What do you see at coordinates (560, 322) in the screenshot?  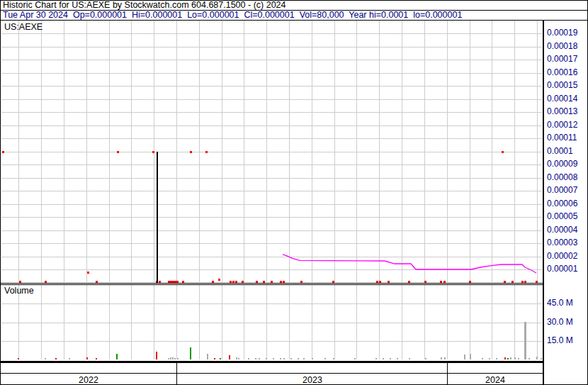 I see `axis-tick-label: 30.0 M` at bounding box center [560, 322].